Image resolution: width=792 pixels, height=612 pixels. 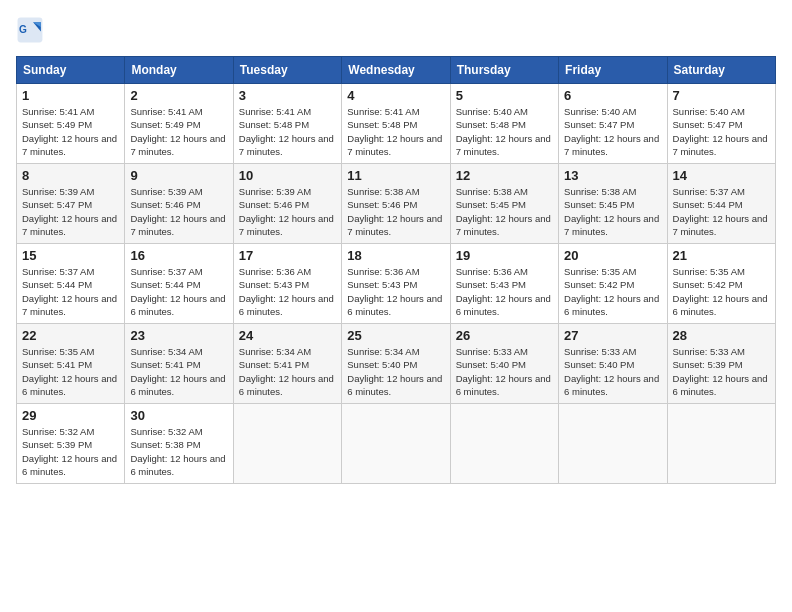 I want to click on weekday-header-wednesday: Wednesday, so click(x=396, y=70).